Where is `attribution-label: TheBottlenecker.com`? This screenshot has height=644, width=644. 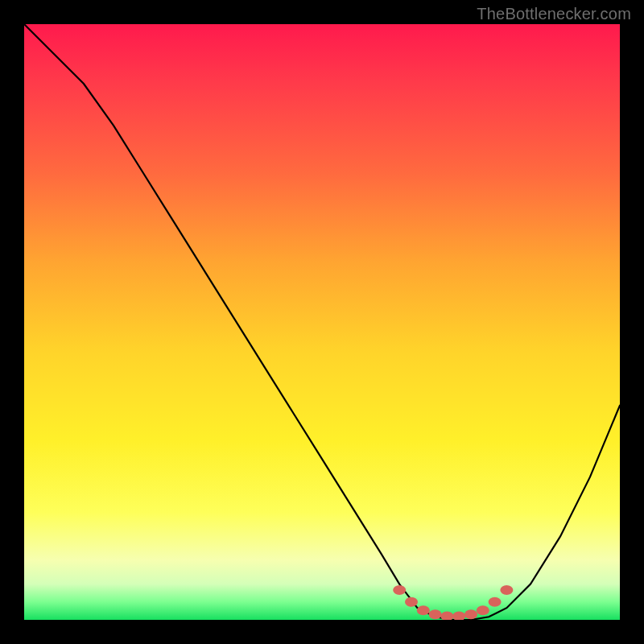 attribution-label: TheBottlenecker.com is located at coordinates (554, 14).